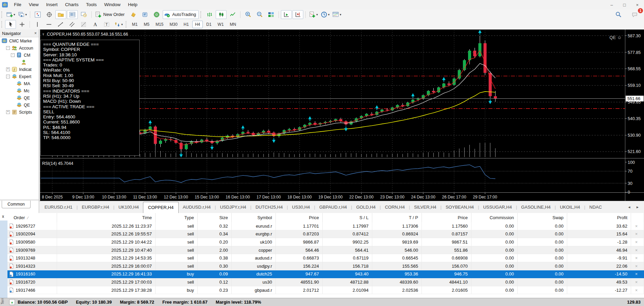 This screenshot has height=306, width=644. Describe the element at coordinates (260, 15) in the screenshot. I see `zoom-out-button` at that location.